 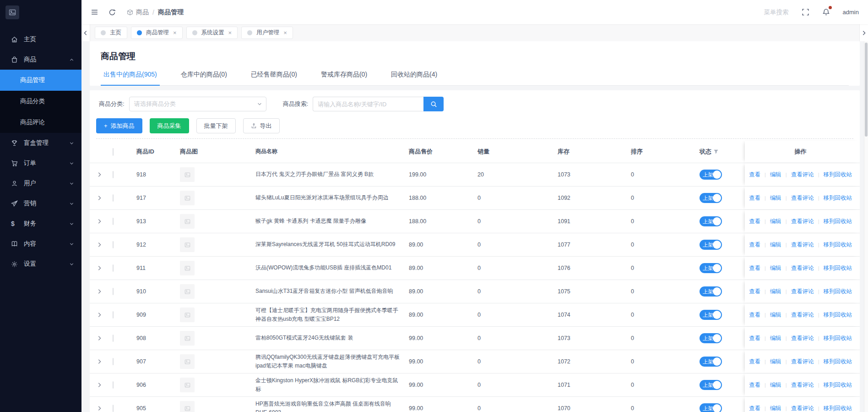 I want to click on sidebar-item-blindbox: 盲盒管理, so click(x=41, y=143).